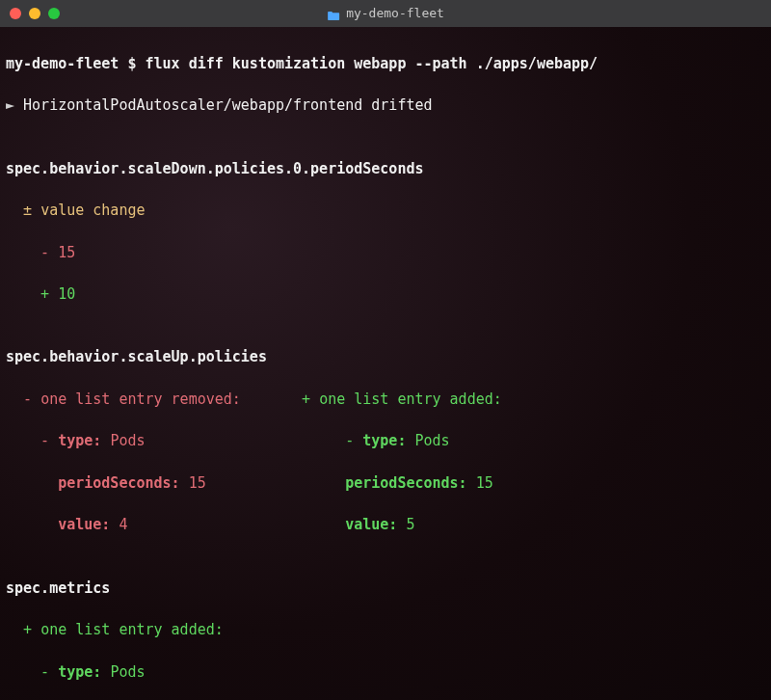 This screenshot has height=700, width=771. Describe the element at coordinates (127, 441) in the screenshot. I see `removed-type-value: Pods` at that location.